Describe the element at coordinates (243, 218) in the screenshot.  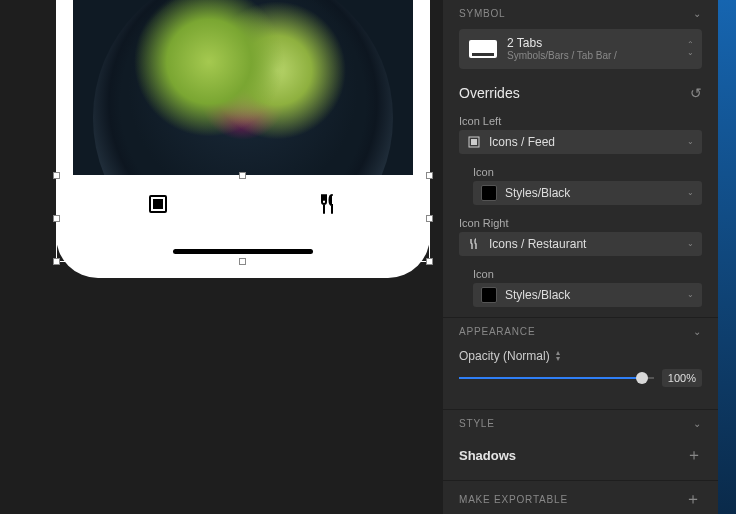
I see `selection-box` at that location.